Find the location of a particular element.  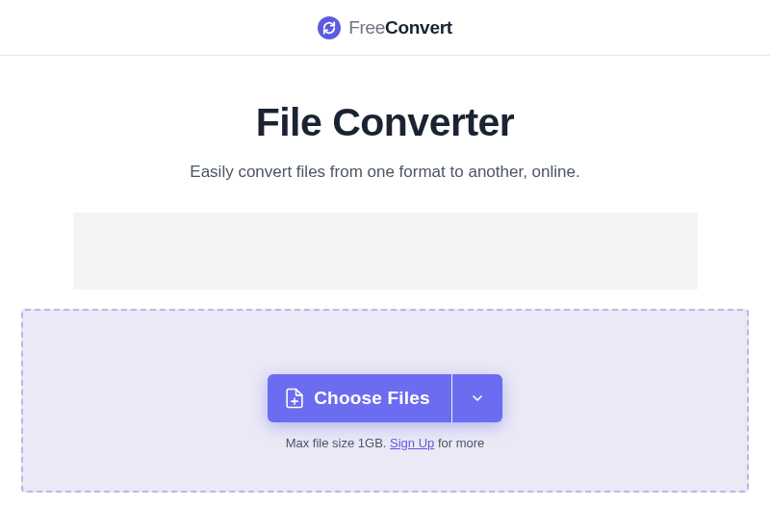

choose-files-button: Choose Files is located at coordinates (360, 398).